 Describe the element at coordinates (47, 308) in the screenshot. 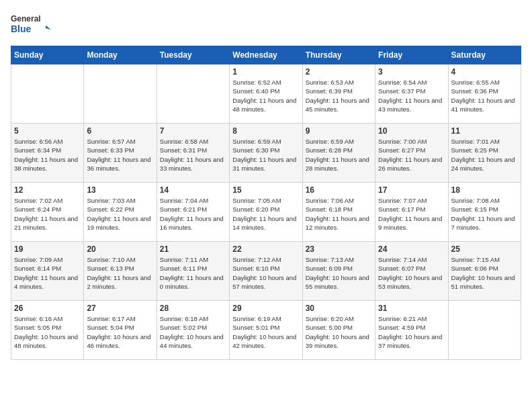

I see `day-number: 26` at that location.